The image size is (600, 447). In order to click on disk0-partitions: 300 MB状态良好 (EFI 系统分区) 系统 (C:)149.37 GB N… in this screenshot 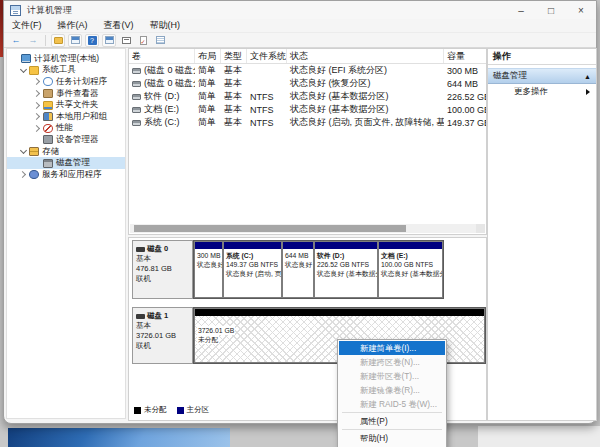, I will do `click(318, 270)`.